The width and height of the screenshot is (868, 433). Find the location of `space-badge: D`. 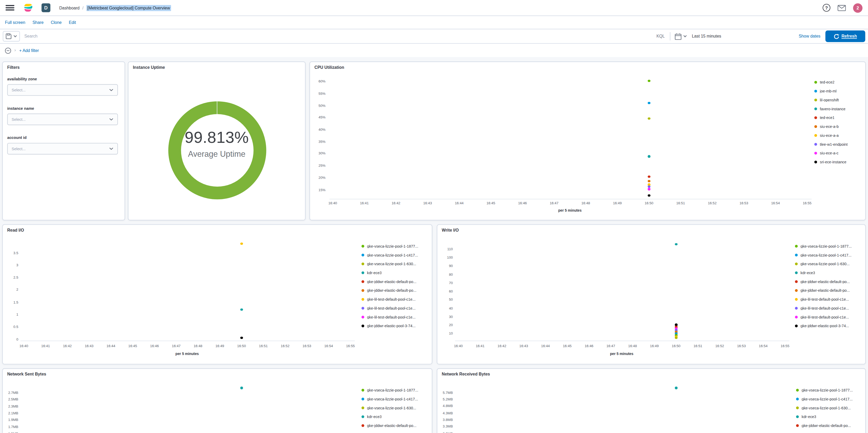

space-badge: D is located at coordinates (46, 8).